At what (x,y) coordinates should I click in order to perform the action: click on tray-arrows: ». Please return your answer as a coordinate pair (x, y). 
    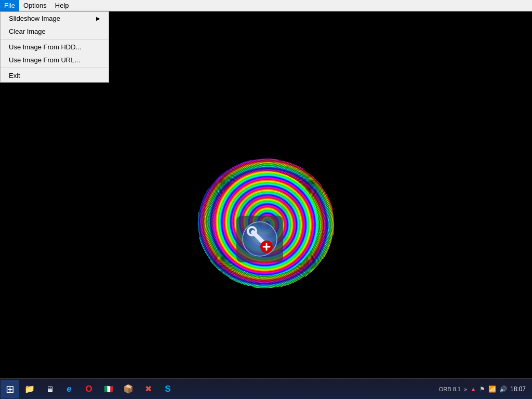
    Looking at the image, I should click on (466, 389).